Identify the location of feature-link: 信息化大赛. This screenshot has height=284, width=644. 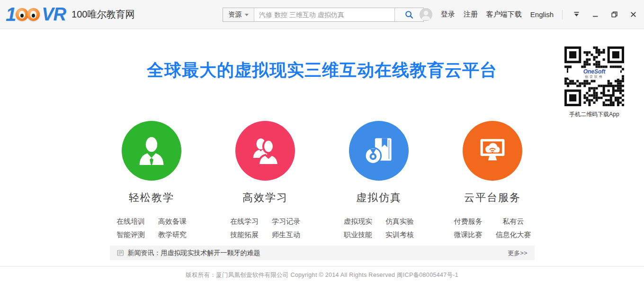
(513, 235).